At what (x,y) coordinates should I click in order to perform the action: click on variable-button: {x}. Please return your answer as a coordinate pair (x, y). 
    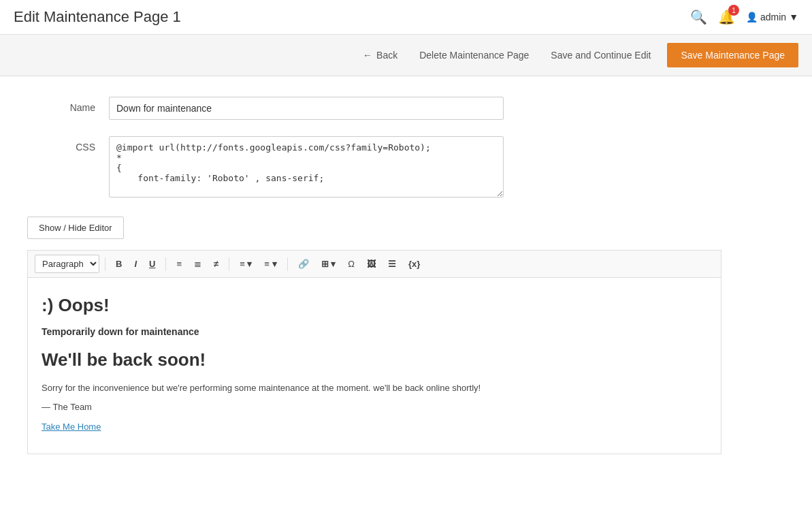
    Looking at the image, I should click on (414, 264).